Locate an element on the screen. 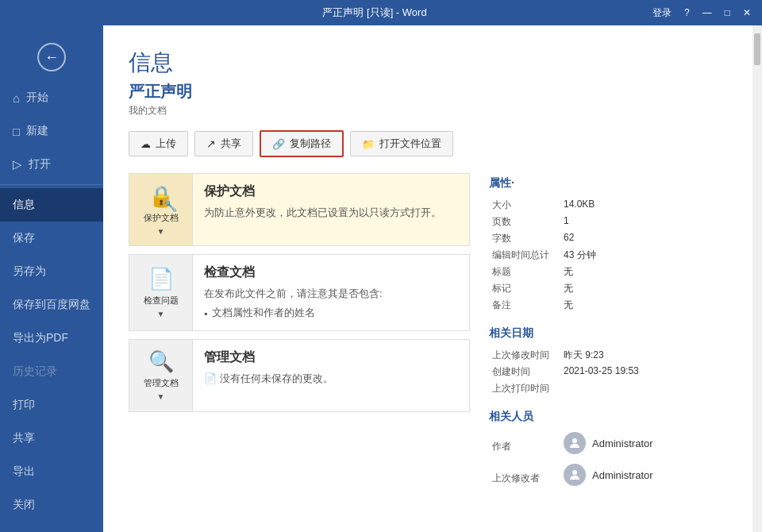 The width and height of the screenshot is (762, 532). people-table: 作者 Administrator is located at coordinates (608, 462).